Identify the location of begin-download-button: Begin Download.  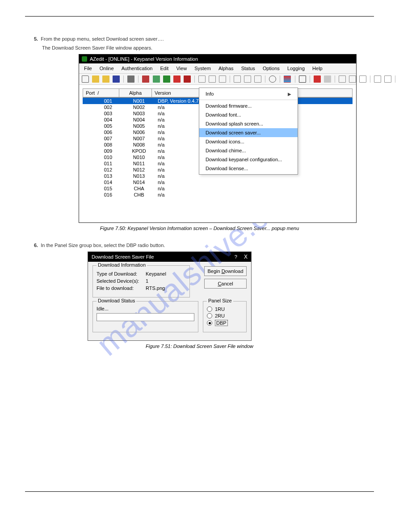
(225, 271).